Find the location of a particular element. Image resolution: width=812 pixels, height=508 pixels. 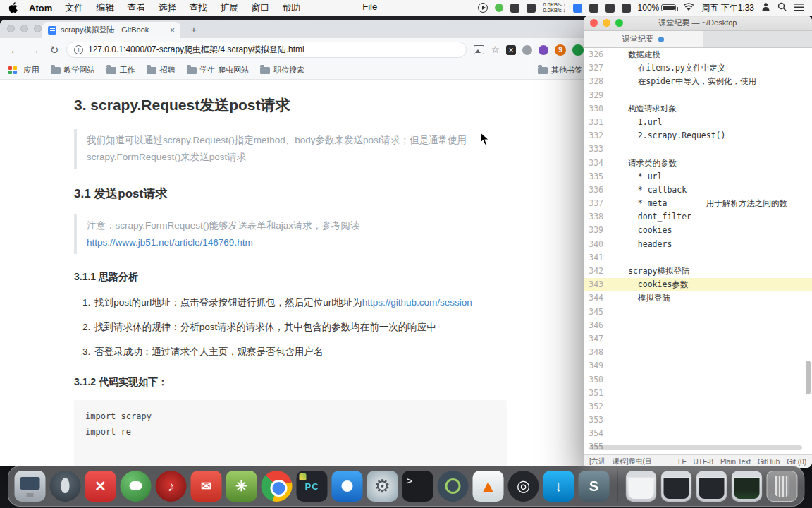

s-app-icon: S is located at coordinates (594, 486).